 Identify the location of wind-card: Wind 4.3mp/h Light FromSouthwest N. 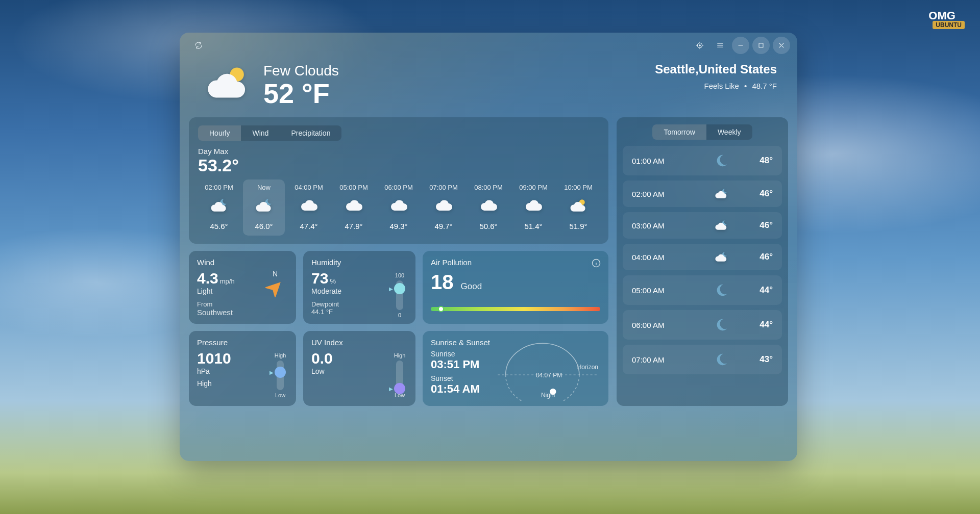
(242, 288).